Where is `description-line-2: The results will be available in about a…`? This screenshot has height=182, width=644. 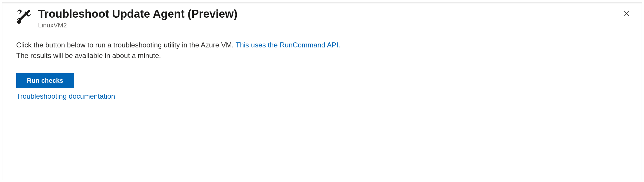
description-line-2: The results will be available in about a… is located at coordinates (322, 56).